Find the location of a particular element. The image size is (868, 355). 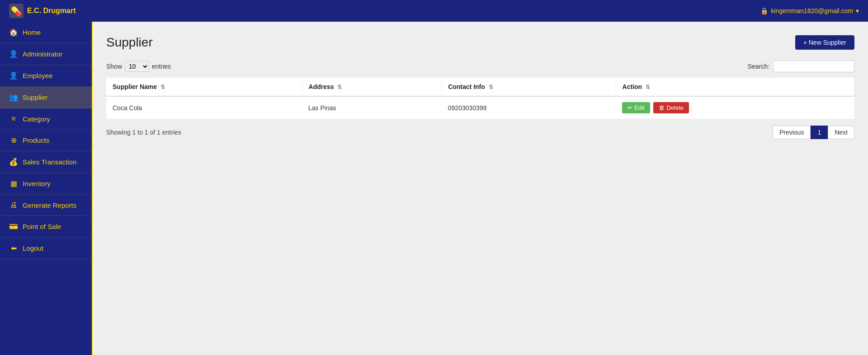

sidebar-item-employee: 👤 Employee is located at coordinates (46, 76).